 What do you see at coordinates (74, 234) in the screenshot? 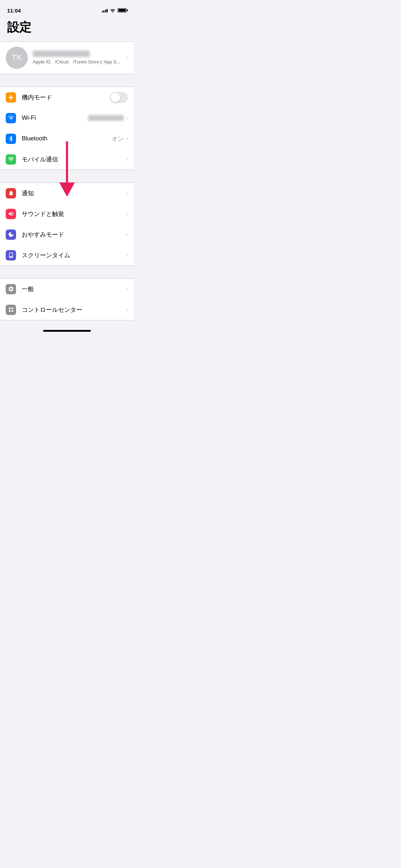
I see `donotdisturb-label: おやすみモード` at bounding box center [74, 234].